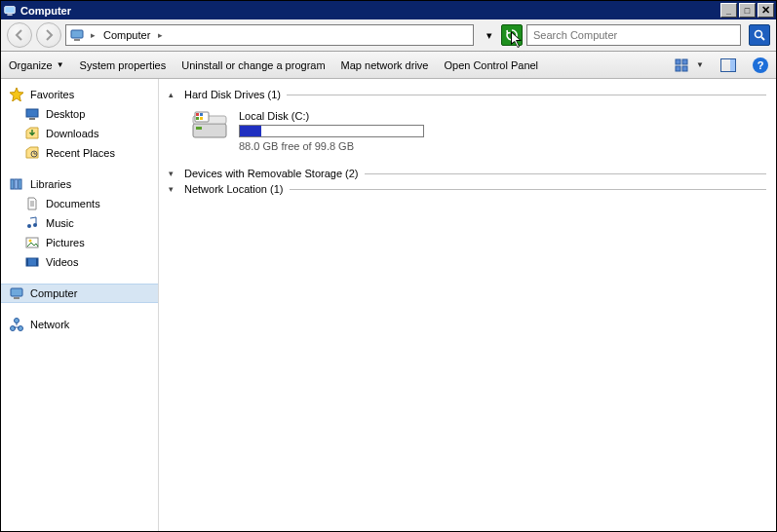  Describe the element at coordinates (331, 131) in the screenshot. I see `drive-usage-bar` at that location.